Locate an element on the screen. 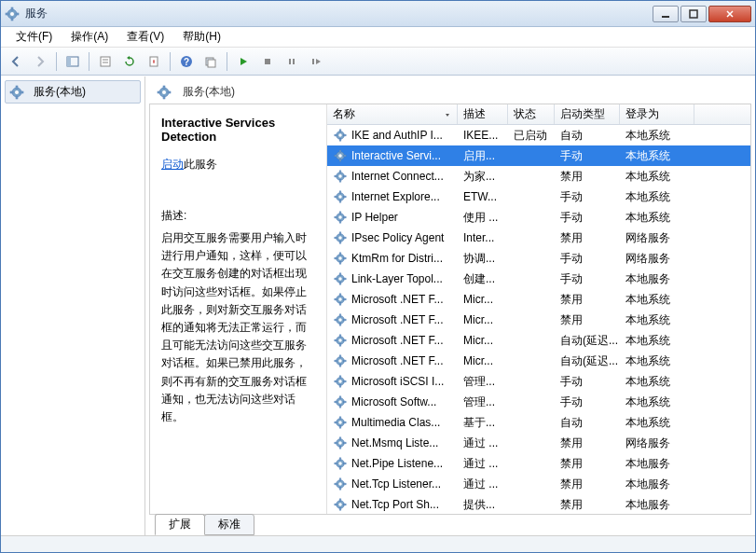 Image resolution: width=756 pixels, height=553 pixels. service-row: Internet Explore...ETW...手动本地系统 is located at coordinates (539, 197).